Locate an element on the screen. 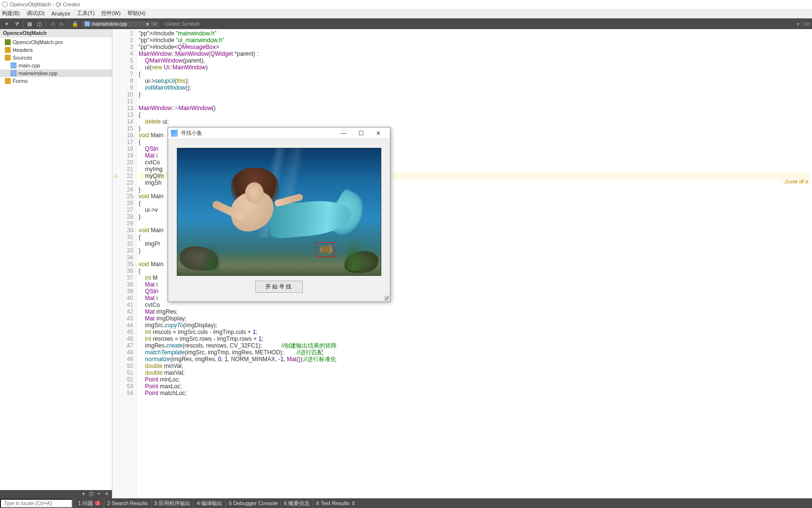 This screenshot has width=812, height=508. document-tabs: mainwindow.cpp ▾ ✕ is located at coordinates (121, 24).